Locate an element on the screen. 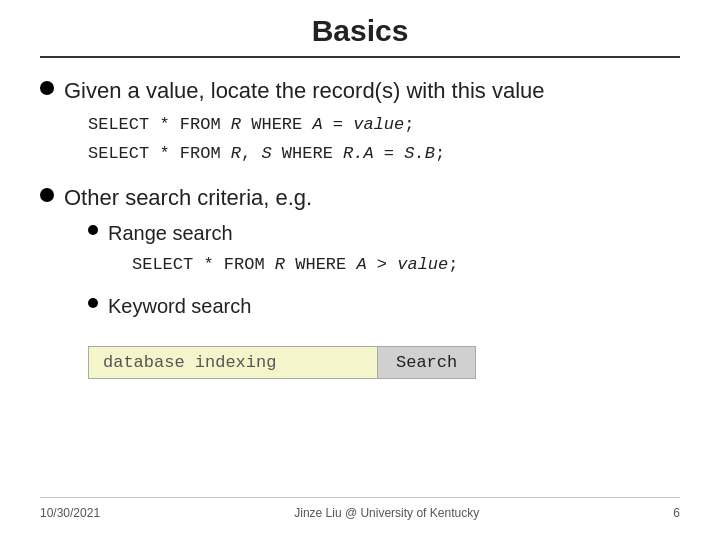  title-bar: Basics is located at coordinates (360, 29).